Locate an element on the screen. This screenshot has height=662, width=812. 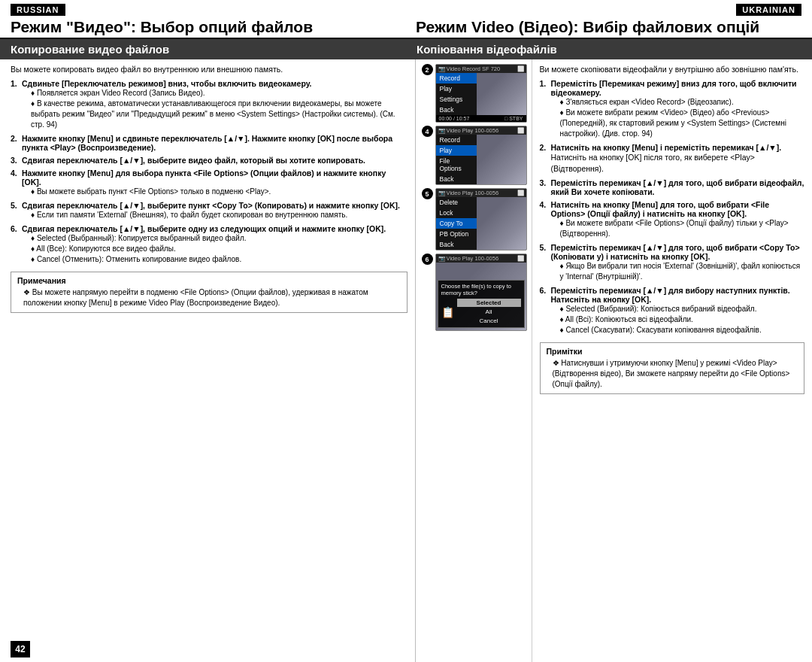
screen-2-menu: Record Play Settings Back is located at coordinates (456, 94).